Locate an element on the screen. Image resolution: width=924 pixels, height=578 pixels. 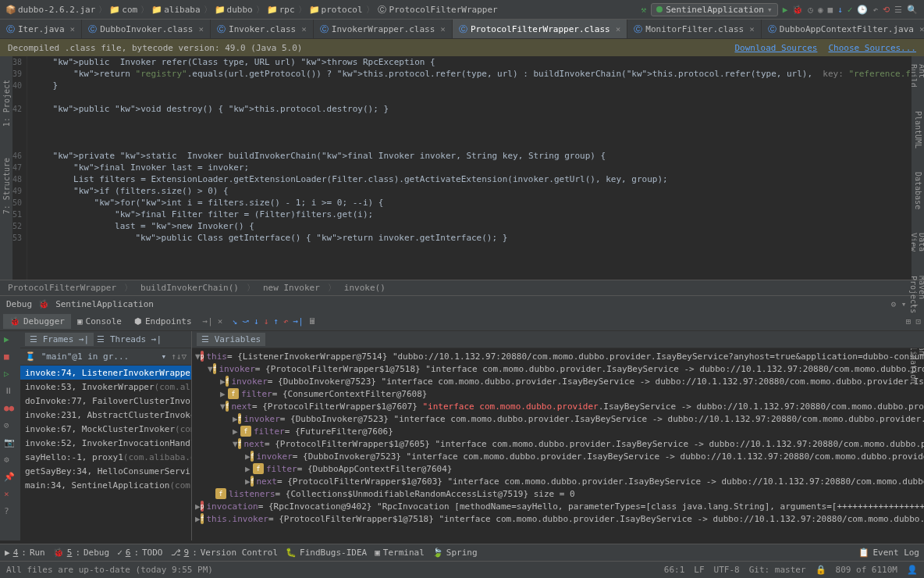
editor-breadcrumb-item: new Invoker is located at coordinates (292, 287).